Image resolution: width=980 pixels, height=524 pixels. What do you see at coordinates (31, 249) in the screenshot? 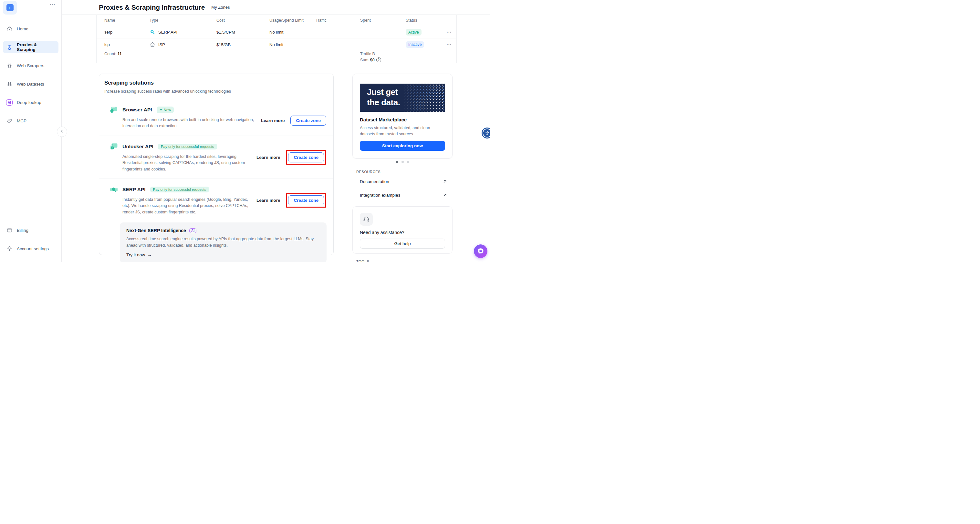
I see `sidebar-item-account-settings: Account settings` at bounding box center [31, 249].